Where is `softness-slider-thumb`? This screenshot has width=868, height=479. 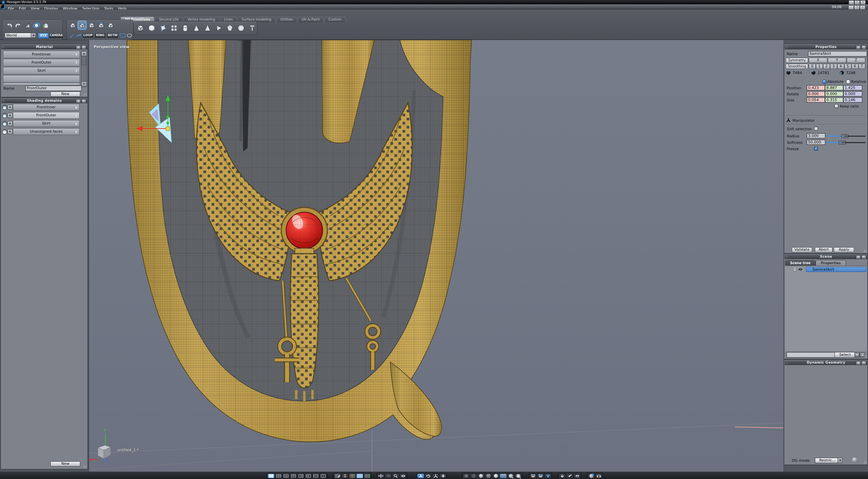 softness-slider-thumb is located at coordinates (842, 143).